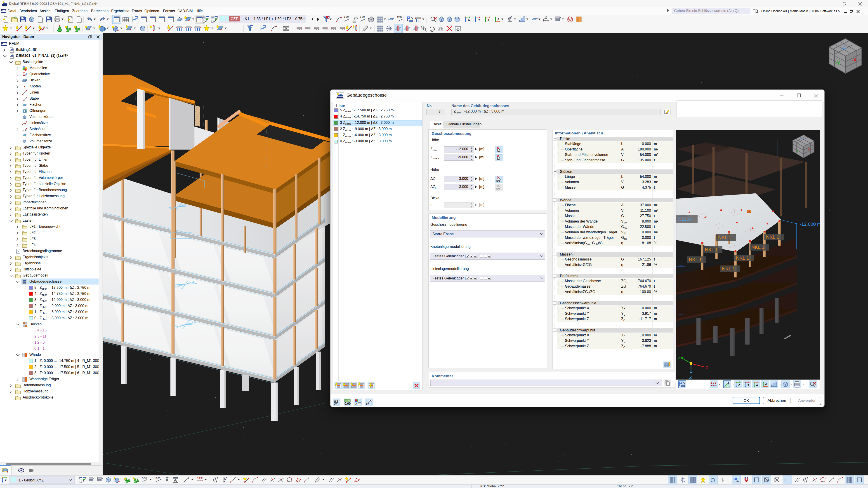  What do you see at coordinates (368, 402) in the screenshot?
I see `svg-text: fx` at bounding box center [368, 402].